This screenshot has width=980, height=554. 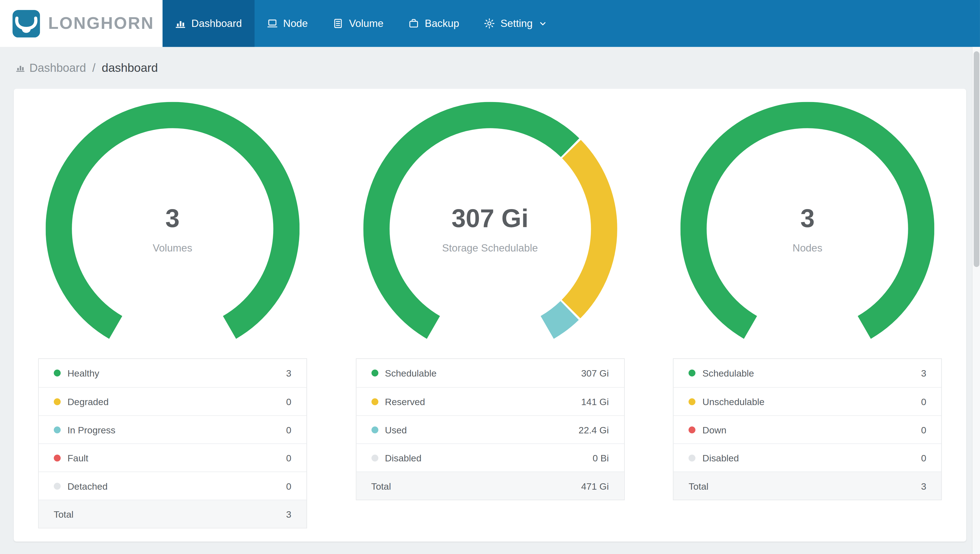 I want to click on backup-icon, so click(x=414, y=23).